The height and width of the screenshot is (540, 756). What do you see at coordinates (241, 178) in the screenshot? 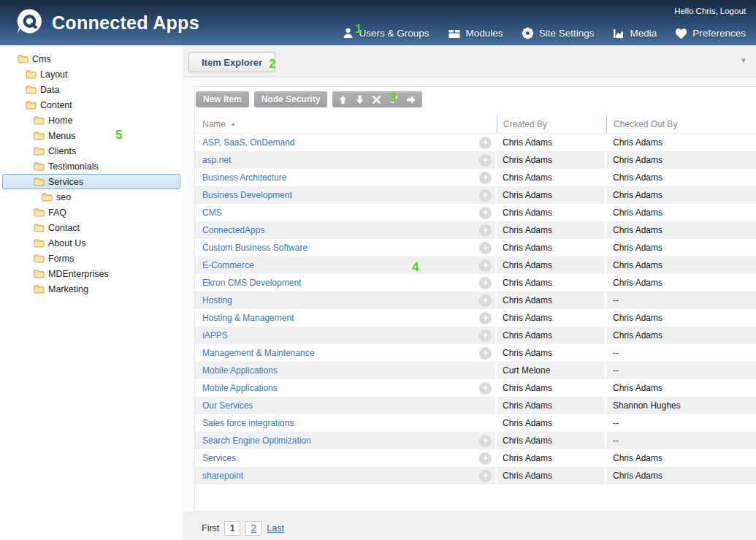
I see `item-name-link: Business Architecture` at bounding box center [241, 178].